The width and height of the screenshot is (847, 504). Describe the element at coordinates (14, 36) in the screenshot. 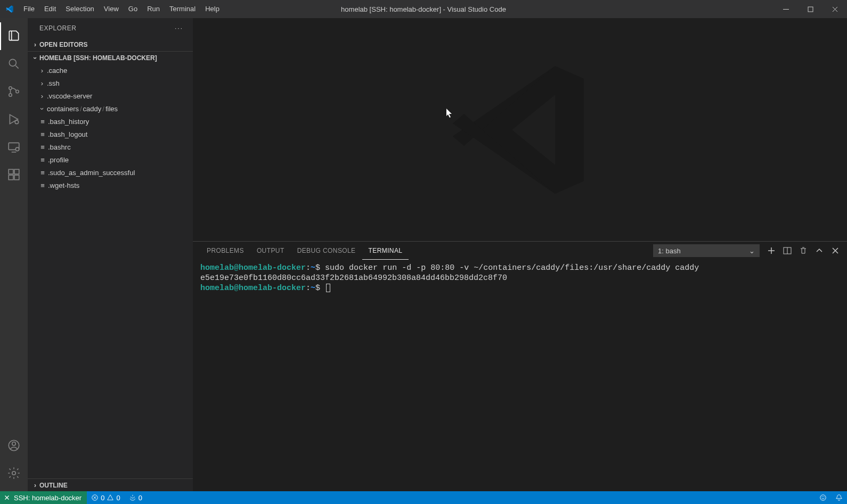

I see `activity-explorer` at that location.